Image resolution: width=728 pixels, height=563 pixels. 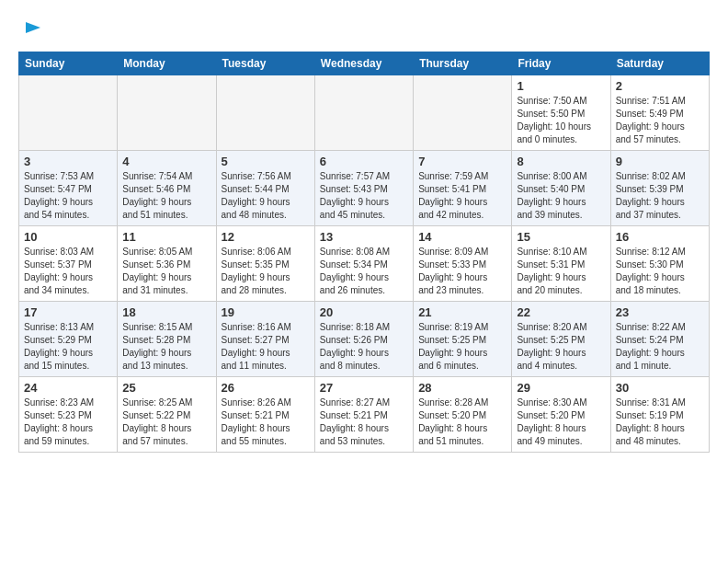 What do you see at coordinates (364, 64) in the screenshot?
I see `weekday-wednesday: Wednesday` at bounding box center [364, 64].